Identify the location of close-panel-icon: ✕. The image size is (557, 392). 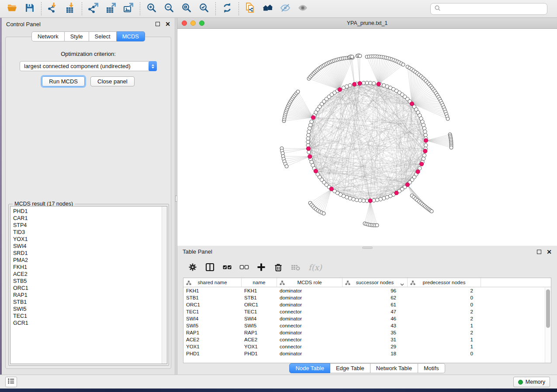
(168, 24).